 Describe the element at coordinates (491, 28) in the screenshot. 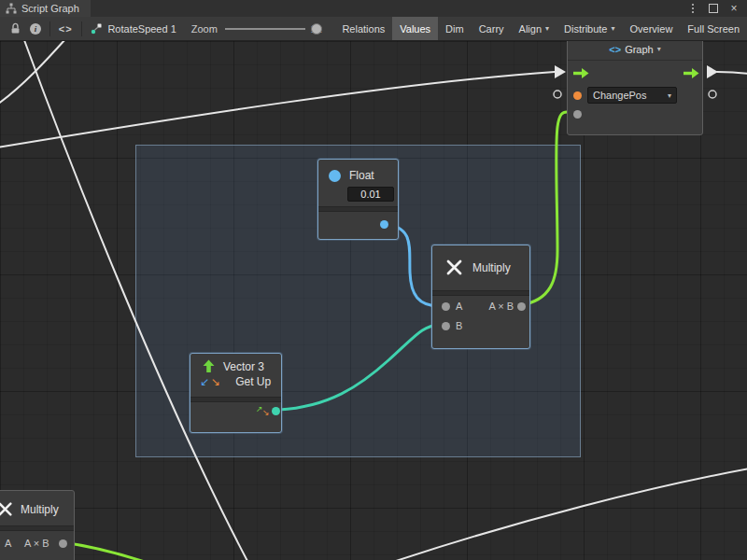

I see `toolbar-button-carry: Carry ▾` at that location.